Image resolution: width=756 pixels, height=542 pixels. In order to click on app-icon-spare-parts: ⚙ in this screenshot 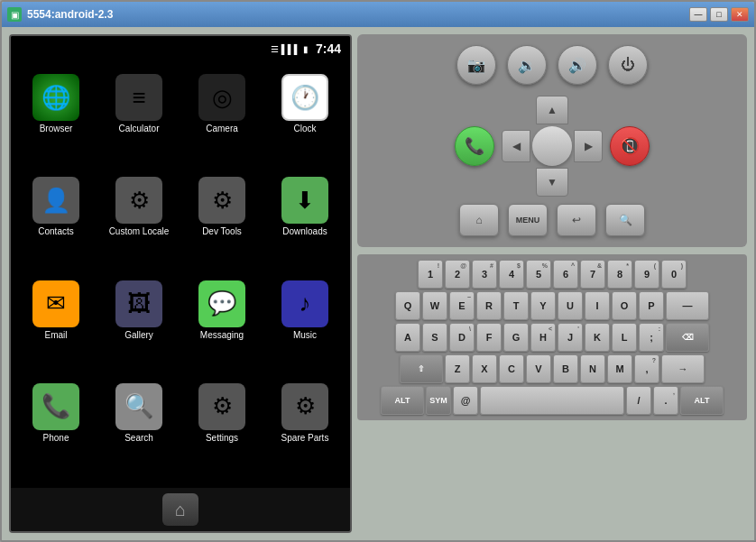, I will do `click(305, 407)`.